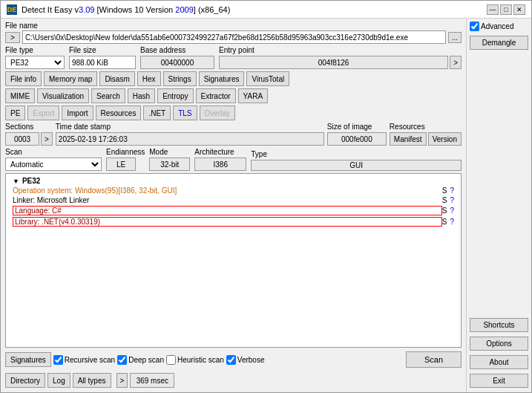  I want to click on entry-point-label: Entry point, so click(340, 51).